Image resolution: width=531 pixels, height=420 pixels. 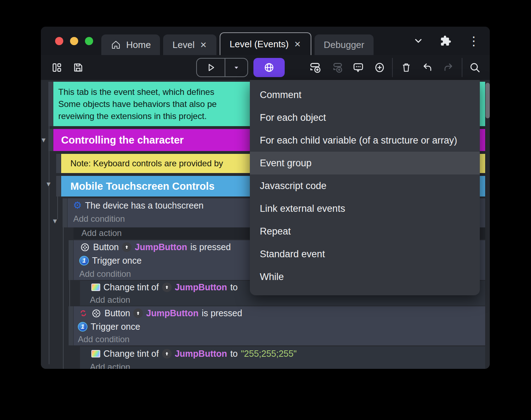 What do you see at coordinates (222, 68) in the screenshot?
I see `preview-button-group` at bounding box center [222, 68].